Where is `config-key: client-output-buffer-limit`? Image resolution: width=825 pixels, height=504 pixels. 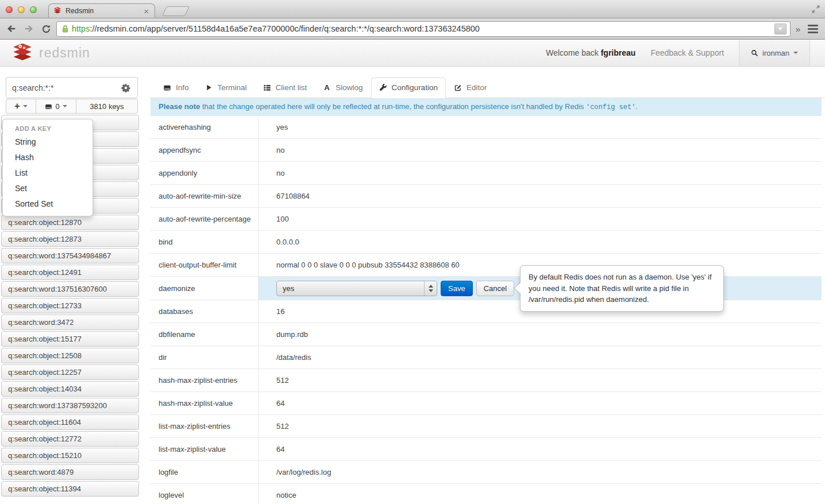 config-key: client-output-buffer-limit is located at coordinates (205, 265).